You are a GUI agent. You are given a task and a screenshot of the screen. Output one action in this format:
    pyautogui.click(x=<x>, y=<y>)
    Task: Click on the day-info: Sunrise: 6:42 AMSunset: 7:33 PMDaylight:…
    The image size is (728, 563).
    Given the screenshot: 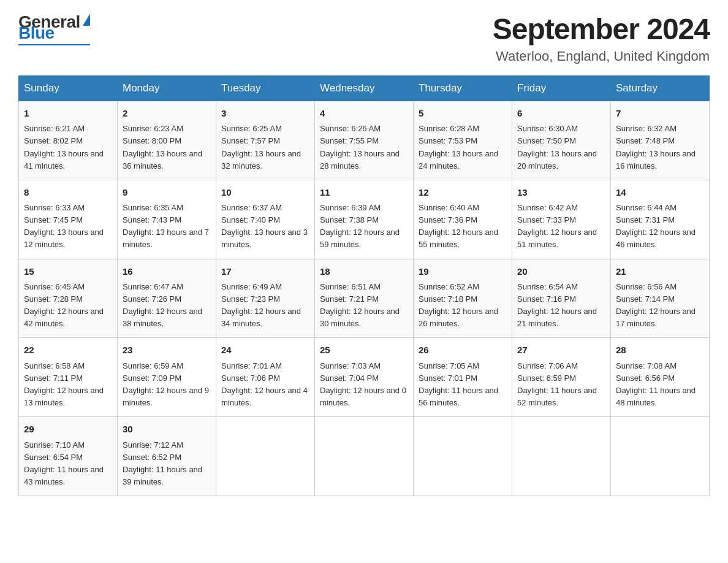 What is the action you would take?
    pyautogui.click(x=561, y=227)
    